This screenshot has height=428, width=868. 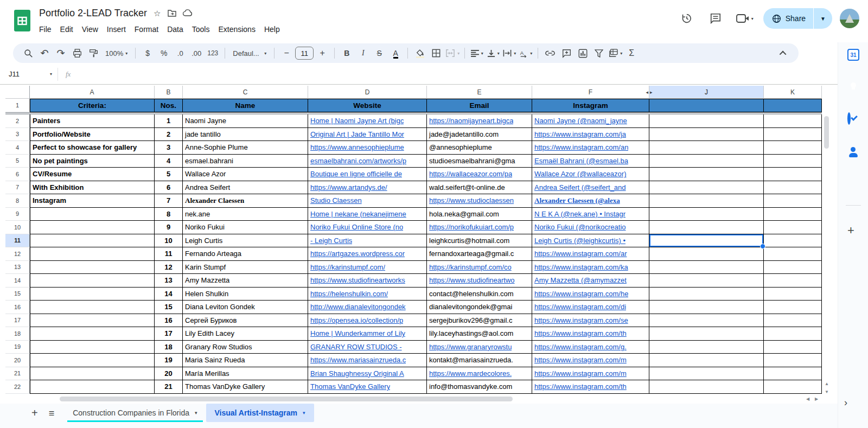 I want to click on meet-video-icon: ▾, so click(x=745, y=18).